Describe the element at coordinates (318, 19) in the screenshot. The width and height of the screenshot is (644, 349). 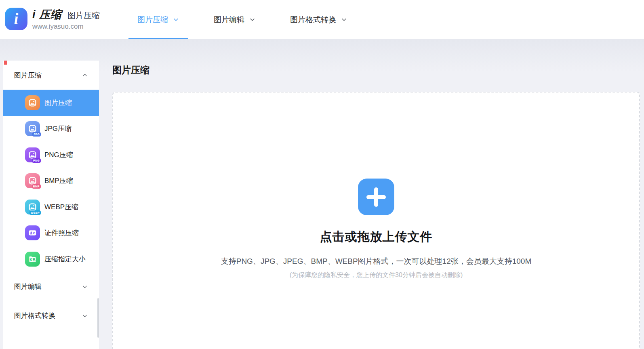
I see `nav-item-format-convert: 图片格式转换` at that location.